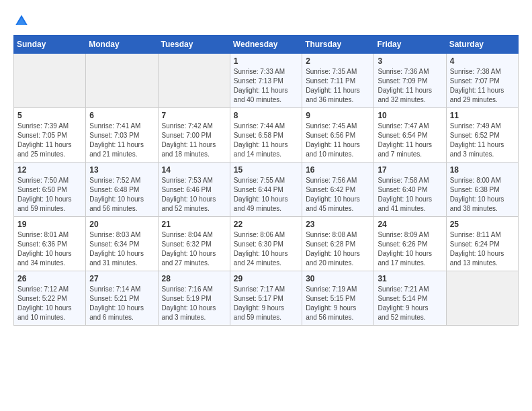  Describe the element at coordinates (266, 134) in the screenshot. I see `calendar-cell: 8Sunrise: 7:44 AM Sunset: 6:58 PM Daylig…` at that location.